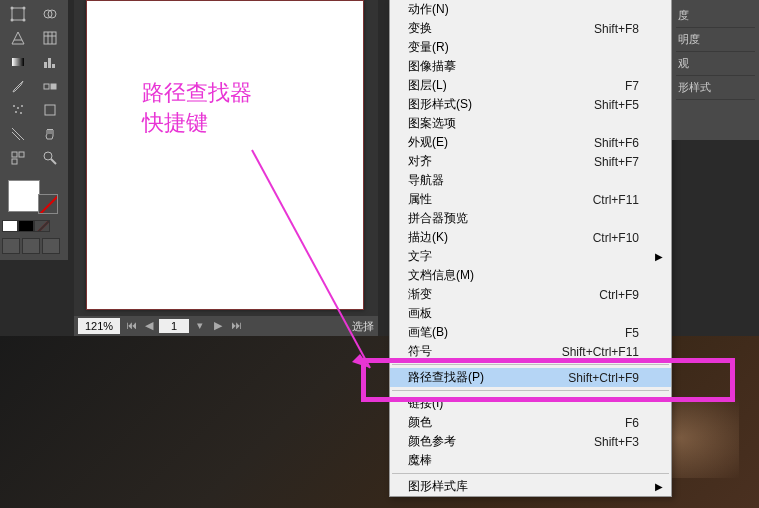 This screenshot has width=759, height=508. I want to click on tool-eyedropper, so click(18, 86).